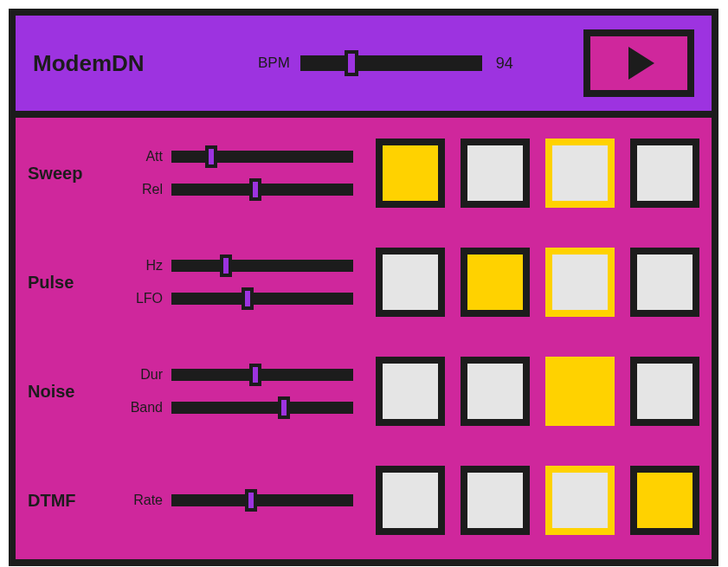  Describe the element at coordinates (234, 173) in the screenshot. I see `track-sliders: AttRel` at that location.